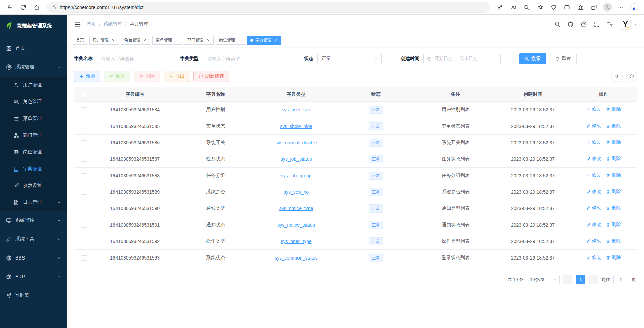  I want to click on sidebar-item-system-mgmt: 系统管理, so click(34, 67).